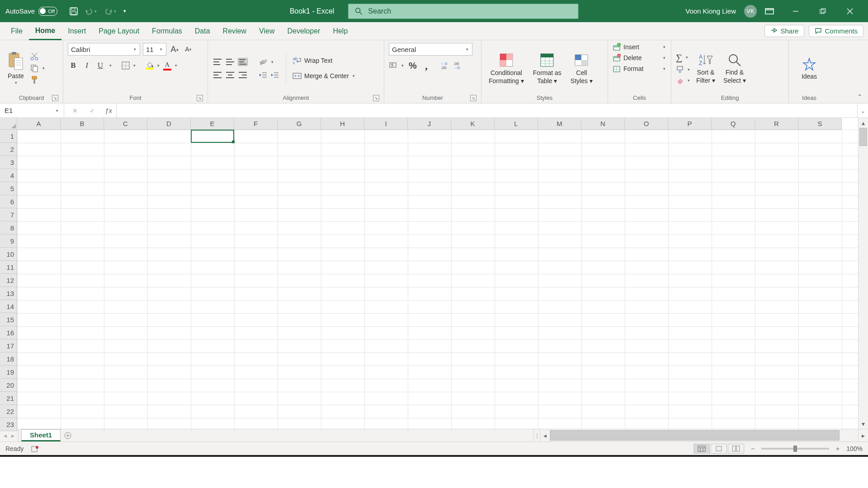 The image size is (868, 488). What do you see at coordinates (753, 449) in the screenshot?
I see `zoom-out-button: −` at bounding box center [753, 449].